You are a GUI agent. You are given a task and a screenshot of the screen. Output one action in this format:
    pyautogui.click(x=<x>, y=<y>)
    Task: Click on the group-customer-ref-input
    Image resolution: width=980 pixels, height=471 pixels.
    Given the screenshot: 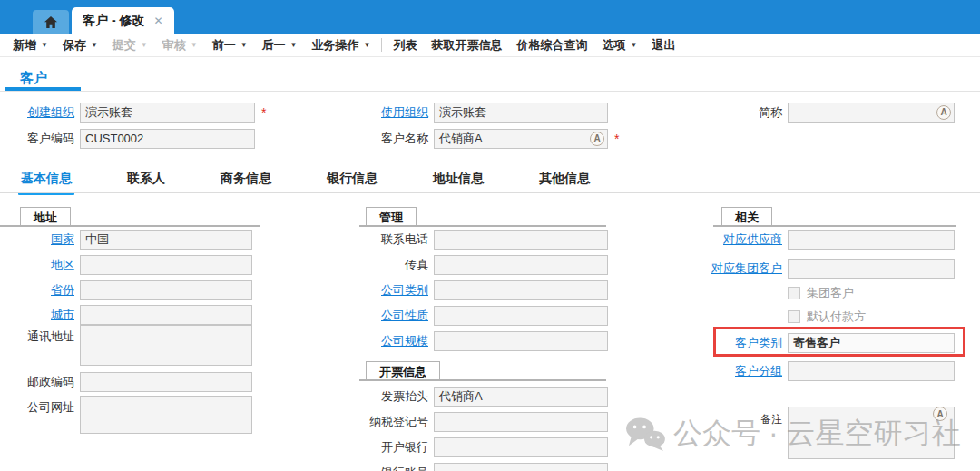 What is the action you would take?
    pyautogui.click(x=871, y=269)
    